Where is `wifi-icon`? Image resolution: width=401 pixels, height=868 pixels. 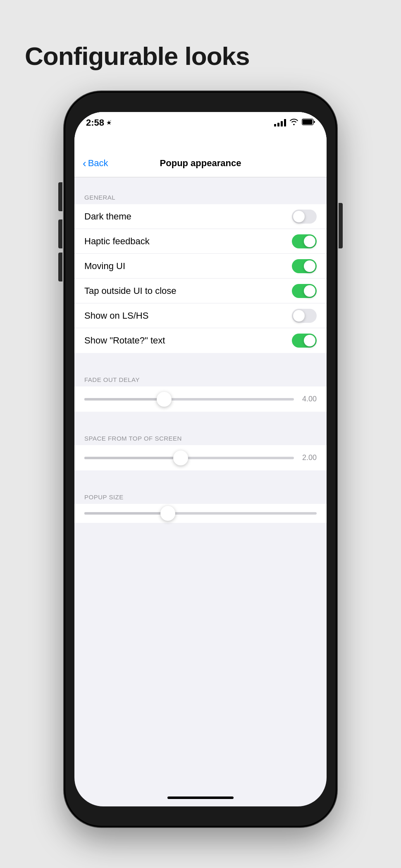 wifi-icon is located at coordinates (294, 123).